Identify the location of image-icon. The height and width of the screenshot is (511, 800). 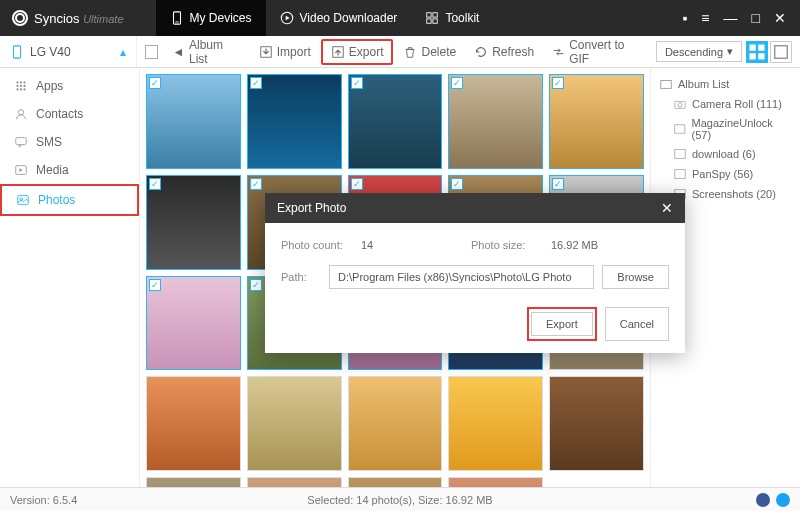
(680, 154).